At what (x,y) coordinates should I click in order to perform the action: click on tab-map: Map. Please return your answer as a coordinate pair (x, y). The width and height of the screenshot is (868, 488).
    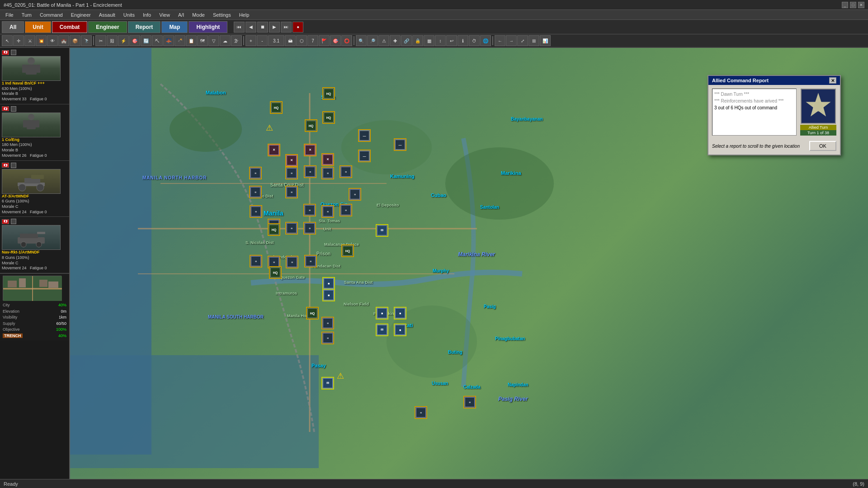
    Looking at the image, I should click on (175, 27).